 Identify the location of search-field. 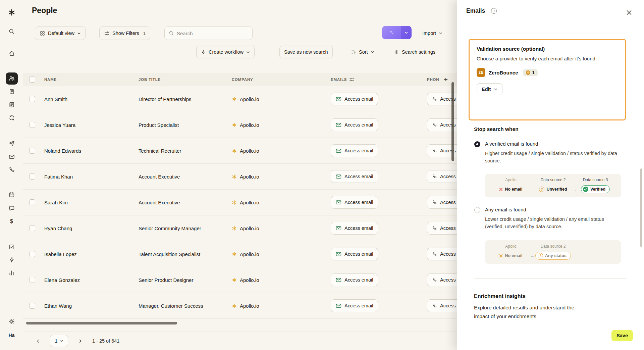
(209, 33).